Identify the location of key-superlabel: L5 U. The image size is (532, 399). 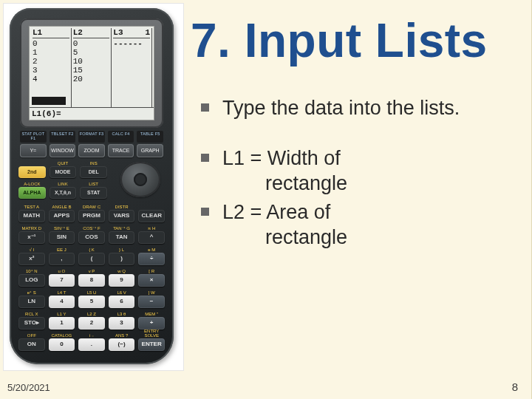
(92, 293).